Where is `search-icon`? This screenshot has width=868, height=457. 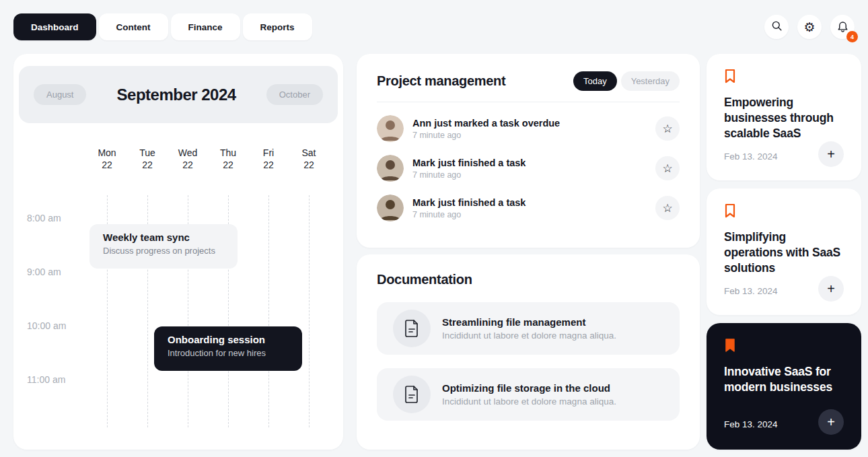
search-icon is located at coordinates (776, 27).